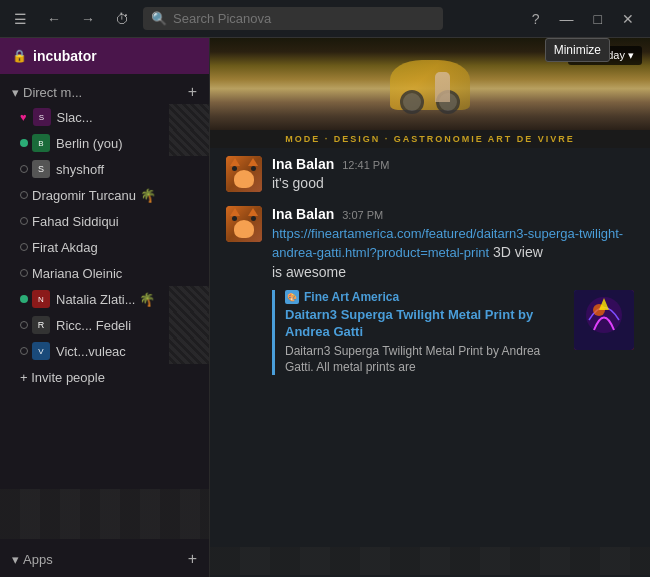 This screenshot has width=650, height=577. Describe the element at coordinates (32, 560) in the screenshot. I see `section-title-apps: ▾ Apps` at that location.